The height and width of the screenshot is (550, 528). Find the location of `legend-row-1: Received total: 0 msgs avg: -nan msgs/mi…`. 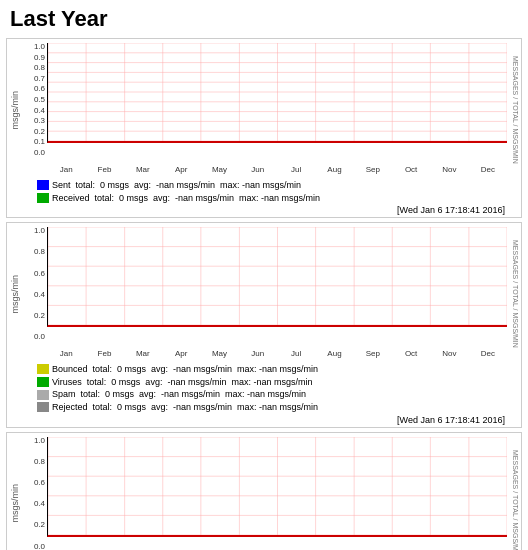

legend-row-1: Received total: 0 msgs avg: -nan msgs/mi… is located at coordinates (278, 198).